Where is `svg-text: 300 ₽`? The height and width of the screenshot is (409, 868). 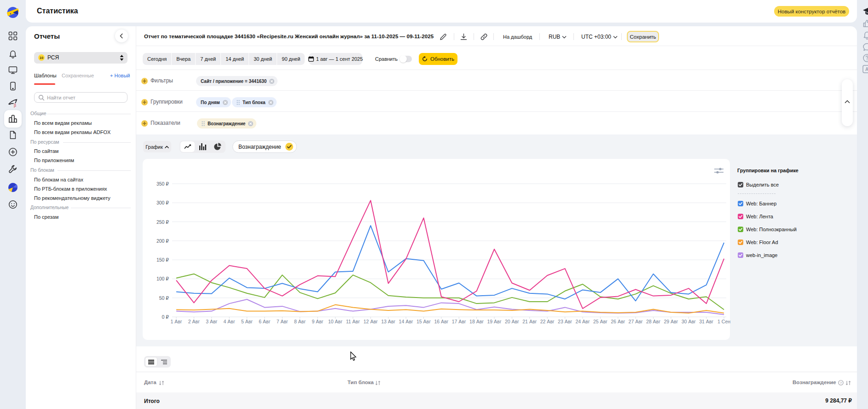
svg-text: 300 ₽ is located at coordinates (163, 203).